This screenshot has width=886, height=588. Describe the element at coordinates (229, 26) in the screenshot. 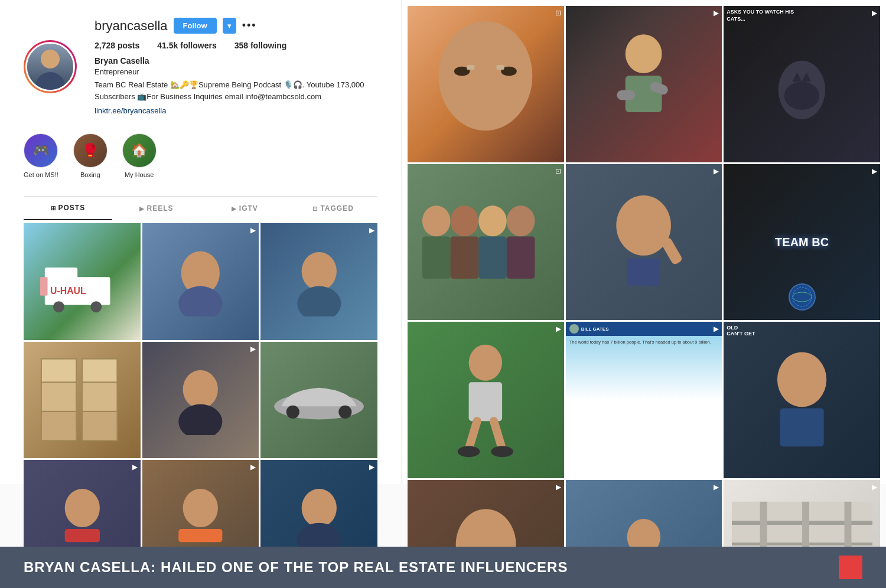

I see `dropdown-button: ▾` at that location.